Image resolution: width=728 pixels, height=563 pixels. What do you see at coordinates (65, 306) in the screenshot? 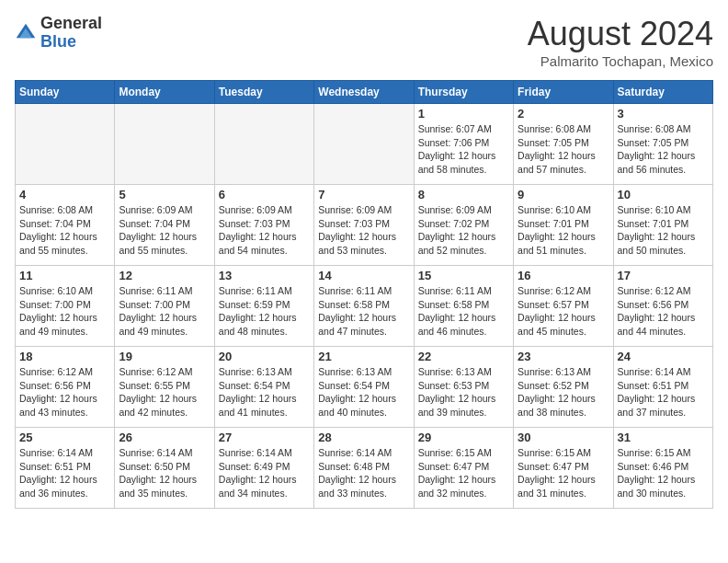
I see `calendar-cell: 11Sunrise: 6:10 AM Sunset: 7:00 PM Dayli…` at bounding box center [65, 306].